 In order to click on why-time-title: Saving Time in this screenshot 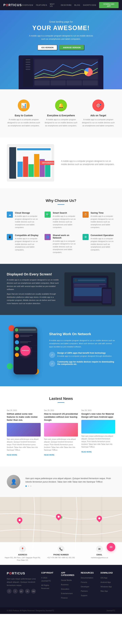, I will do `click(103, 213)`.